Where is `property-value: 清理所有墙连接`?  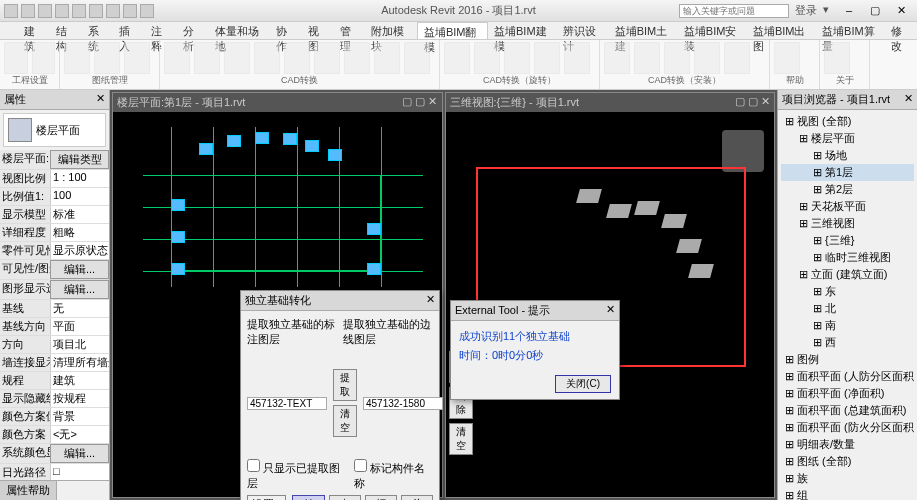
property-value: 清理所有墙连接 is located at coordinates (80, 362).